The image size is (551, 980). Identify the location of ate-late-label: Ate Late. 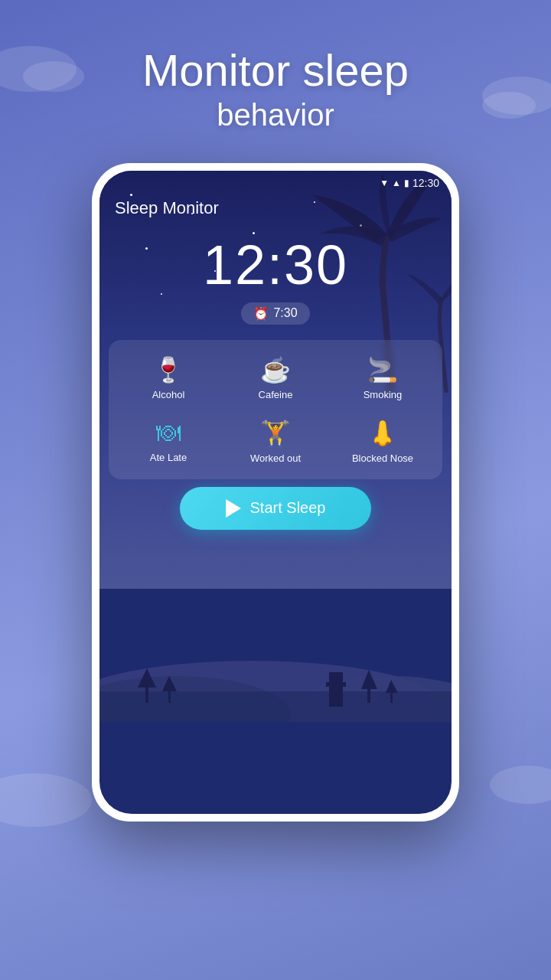
(168, 458).